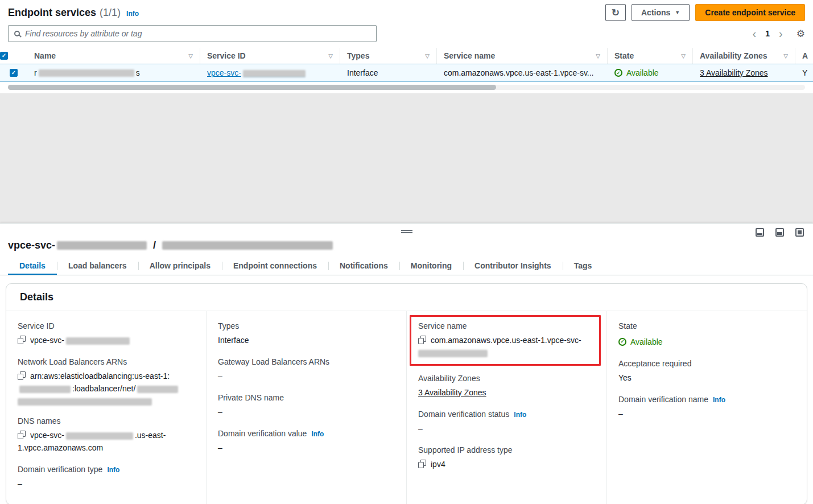  I want to click on field-private-dns-name: Private DNS name –, so click(307, 406).